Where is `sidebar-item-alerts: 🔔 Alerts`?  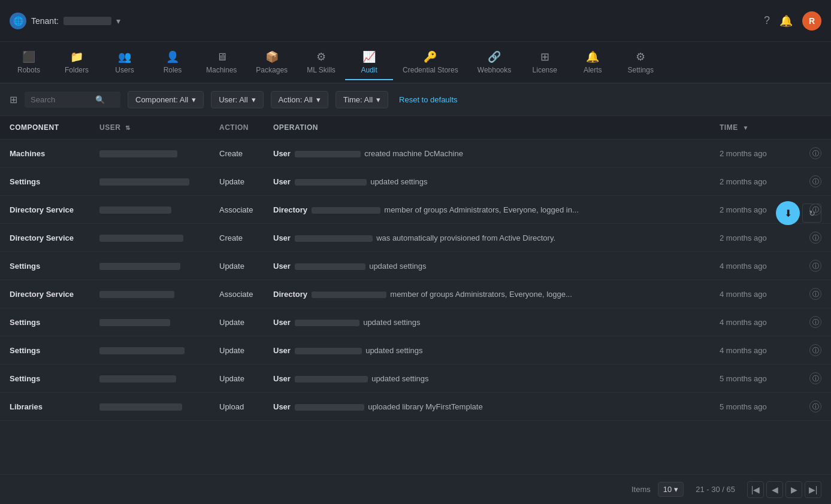
sidebar-item-alerts: 🔔 Alerts is located at coordinates (593, 63).